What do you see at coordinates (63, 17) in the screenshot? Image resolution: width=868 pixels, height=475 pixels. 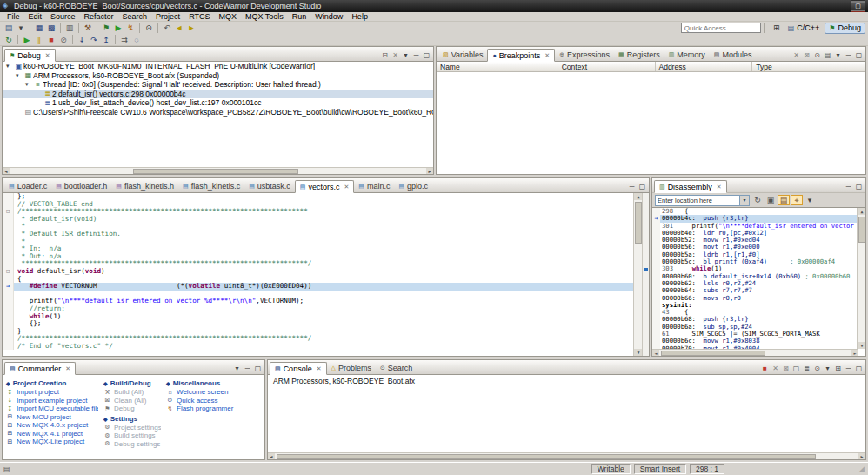 I see `menu-source: Source` at bounding box center [63, 17].